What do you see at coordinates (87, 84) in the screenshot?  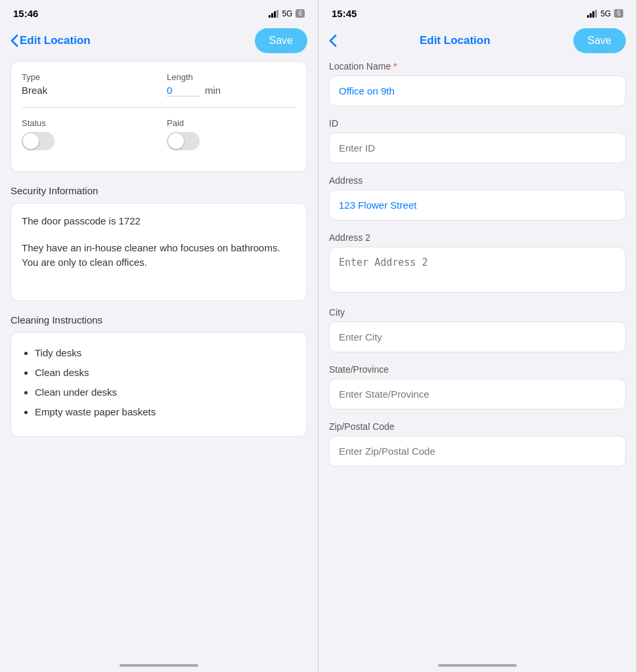 I see `type-col: Type Break` at bounding box center [87, 84].